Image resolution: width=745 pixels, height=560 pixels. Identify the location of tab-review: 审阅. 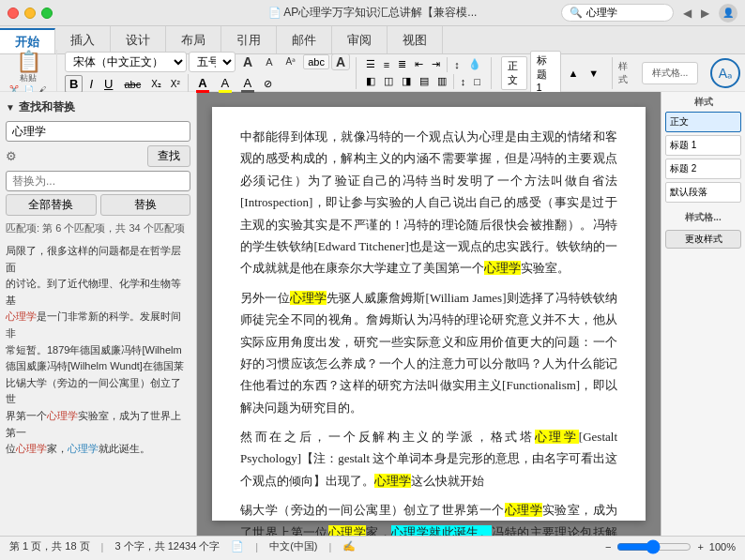
(360, 39).